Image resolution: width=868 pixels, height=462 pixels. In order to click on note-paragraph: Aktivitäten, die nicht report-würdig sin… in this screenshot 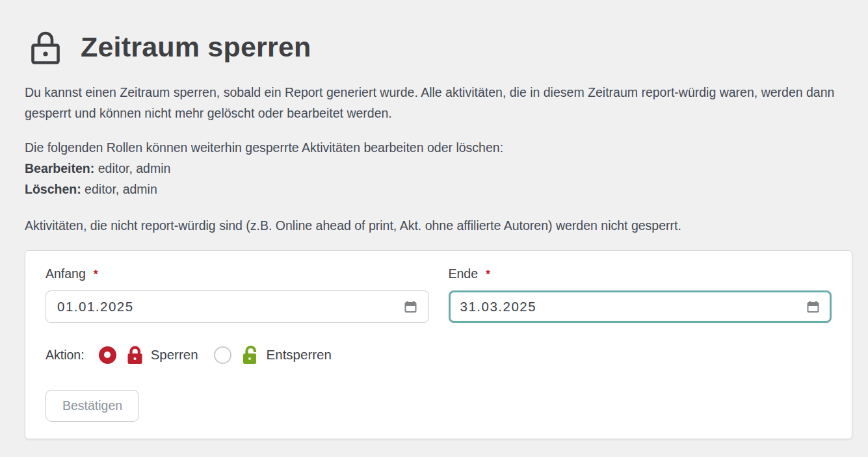, I will do `click(434, 225)`.